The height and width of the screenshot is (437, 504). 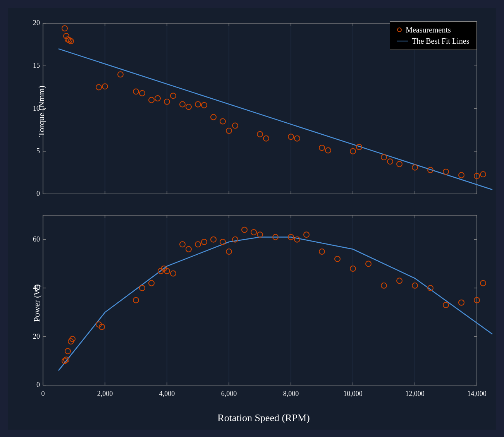 I want to click on legend-bestfit: The Best Fit Lines, so click(x=433, y=41).